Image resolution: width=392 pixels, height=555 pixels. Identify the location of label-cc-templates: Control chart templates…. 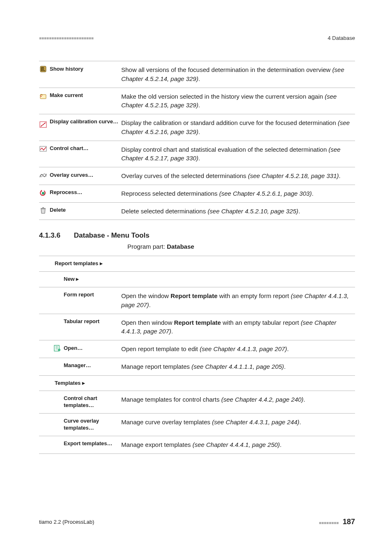
(81, 402).